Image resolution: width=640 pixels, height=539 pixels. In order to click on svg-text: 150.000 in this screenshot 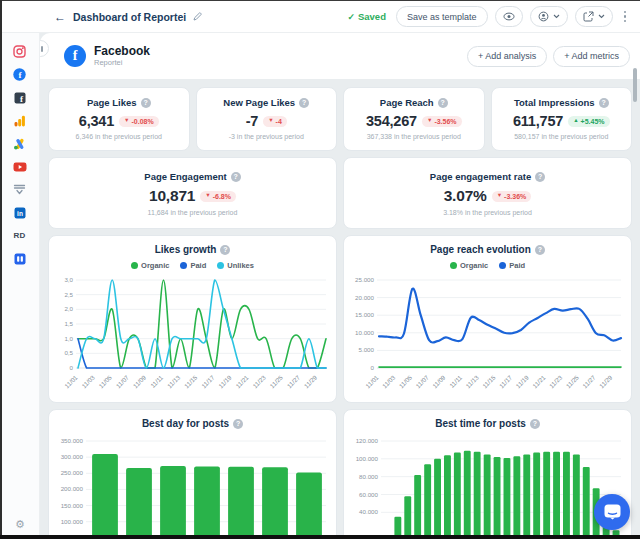, I will do `click(72, 506)`.